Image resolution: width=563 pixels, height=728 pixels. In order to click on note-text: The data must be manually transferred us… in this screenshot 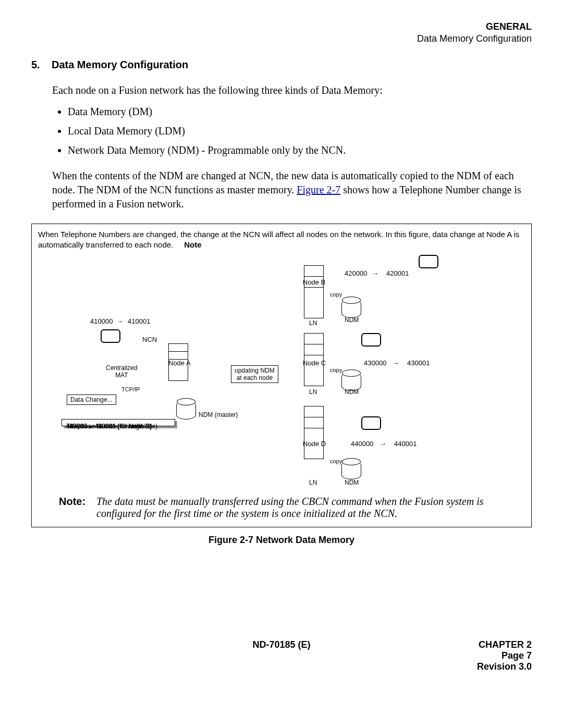, I will do `click(311, 508)`.